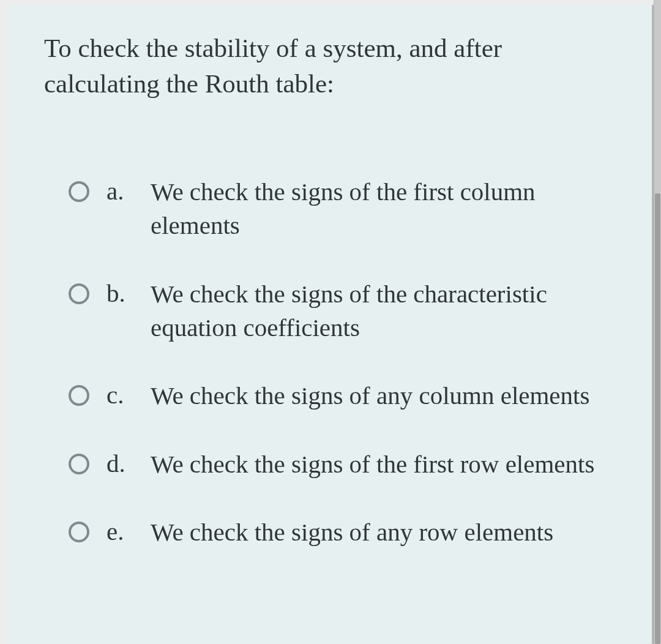 Image resolution: width=661 pixels, height=644 pixels. Describe the element at coordinates (383, 311) in the screenshot. I see `option-text: We check the signs of the characteristic…` at that location.